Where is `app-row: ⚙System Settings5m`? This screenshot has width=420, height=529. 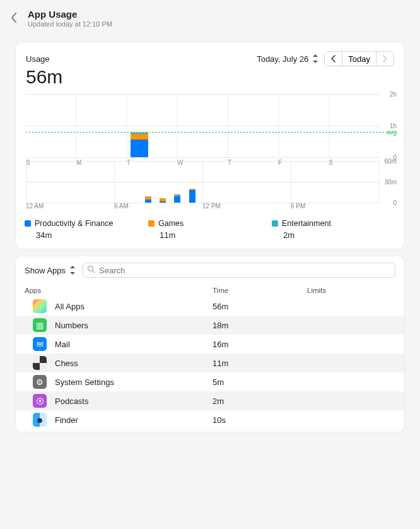 app-row: ⚙System Settings5m is located at coordinates (210, 382).